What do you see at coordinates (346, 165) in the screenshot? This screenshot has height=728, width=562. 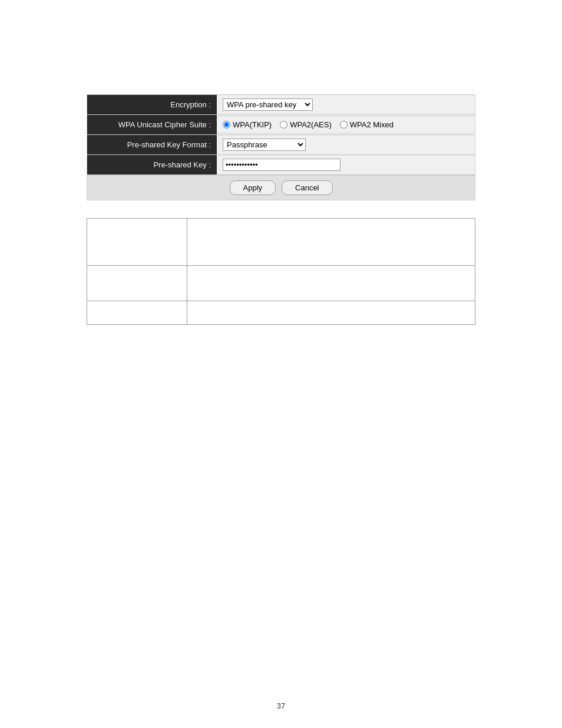 I see `psk-value` at bounding box center [346, 165].